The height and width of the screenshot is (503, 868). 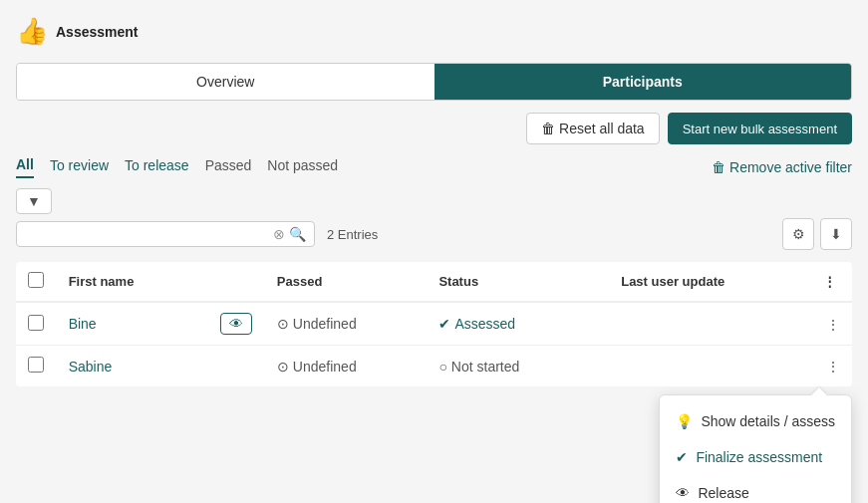 I want to click on context-menu-caret, so click(x=819, y=391).